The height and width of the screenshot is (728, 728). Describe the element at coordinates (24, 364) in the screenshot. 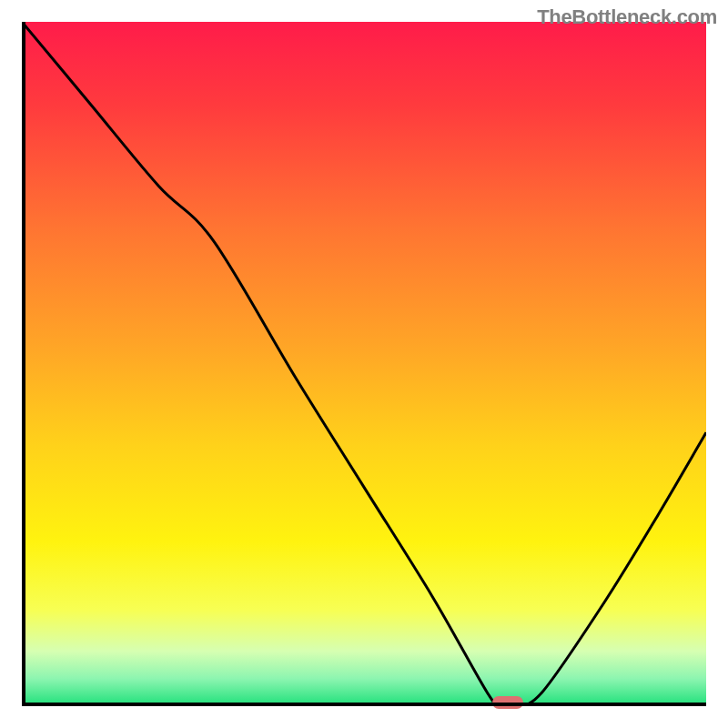

I see `y-axis` at that location.